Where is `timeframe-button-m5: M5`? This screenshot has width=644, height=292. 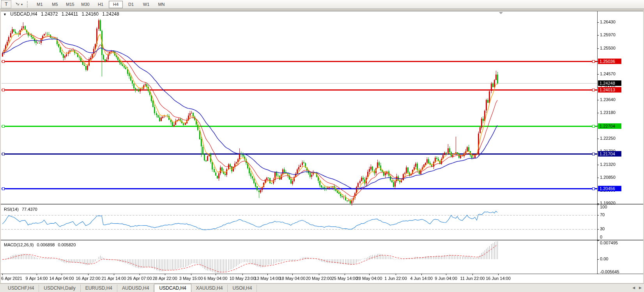
timeframe-button-m5: M5 is located at coordinates (55, 5).